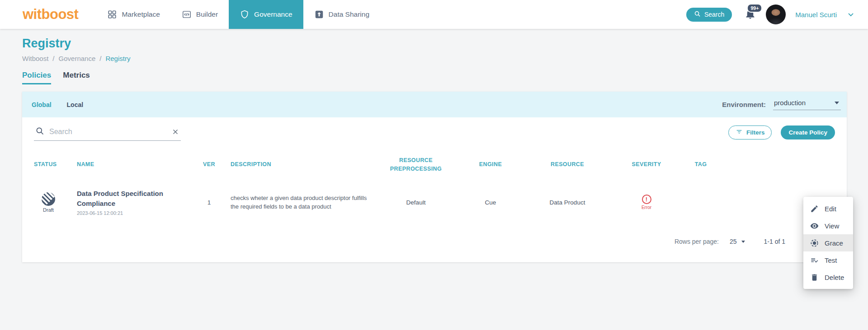 The width and height of the screenshot is (868, 330). Describe the element at coordinates (830, 209) in the screenshot. I see `menu-item-label: Edit` at that location.